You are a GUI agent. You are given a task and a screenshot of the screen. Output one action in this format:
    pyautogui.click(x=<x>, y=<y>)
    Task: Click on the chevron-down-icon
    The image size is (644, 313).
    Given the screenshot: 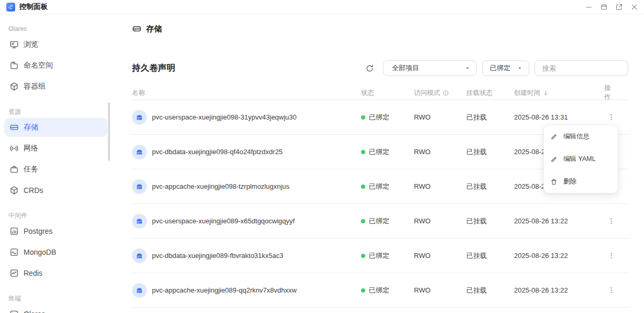 What is the action you would take?
    pyautogui.click(x=520, y=68)
    